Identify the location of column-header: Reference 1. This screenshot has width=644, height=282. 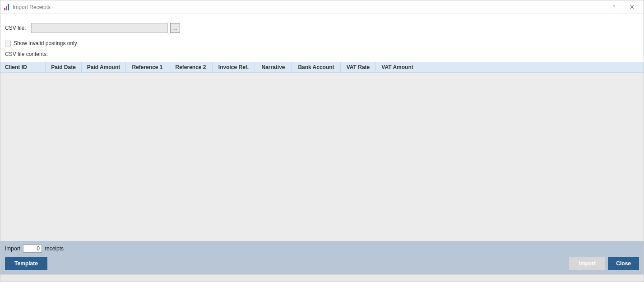
(148, 67).